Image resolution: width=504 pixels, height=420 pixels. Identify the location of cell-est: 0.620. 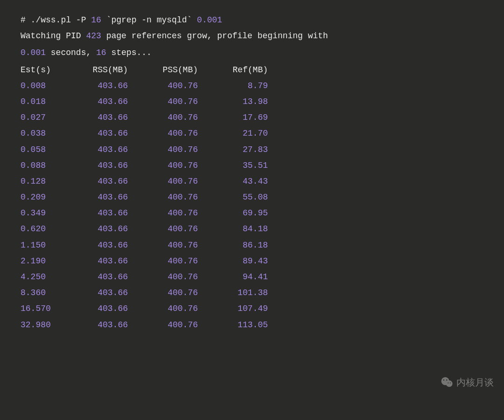
(39, 229).